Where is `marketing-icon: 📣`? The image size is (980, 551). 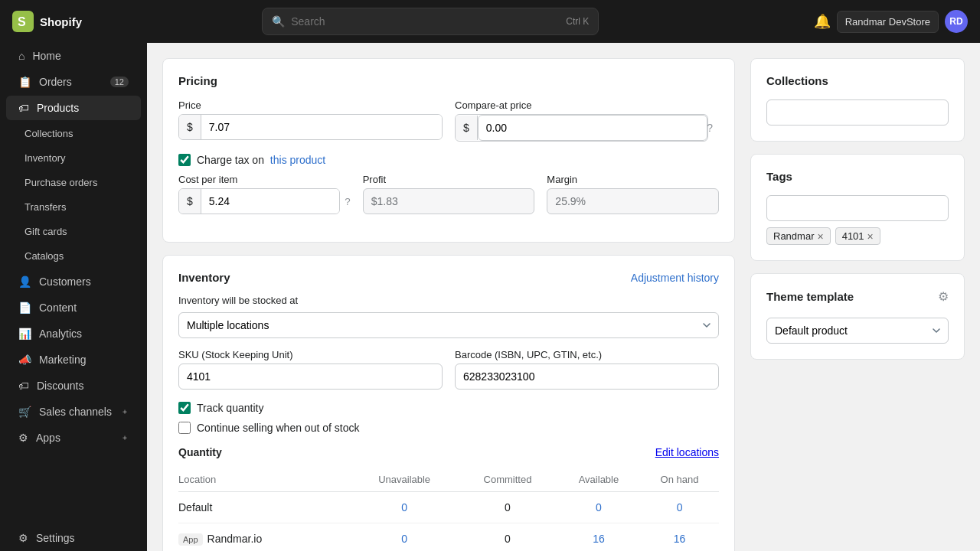
marketing-icon: 📣 is located at coordinates (24, 360).